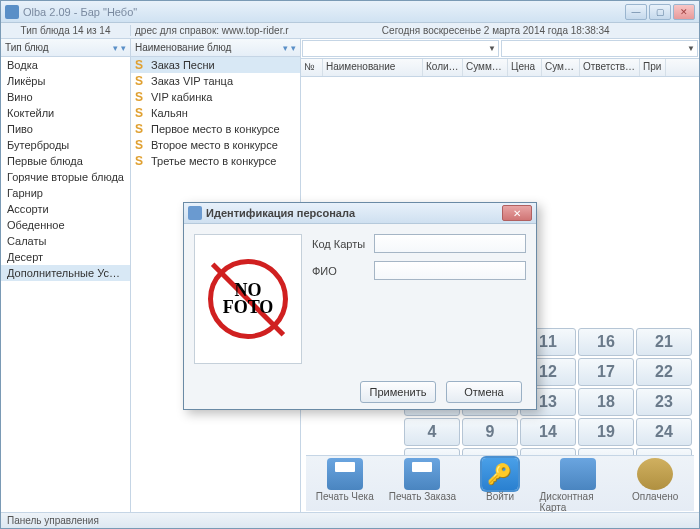  Describe the element at coordinates (610, 68) in the screenshot. I see `grid-column-header: Ответстве...` at that location.